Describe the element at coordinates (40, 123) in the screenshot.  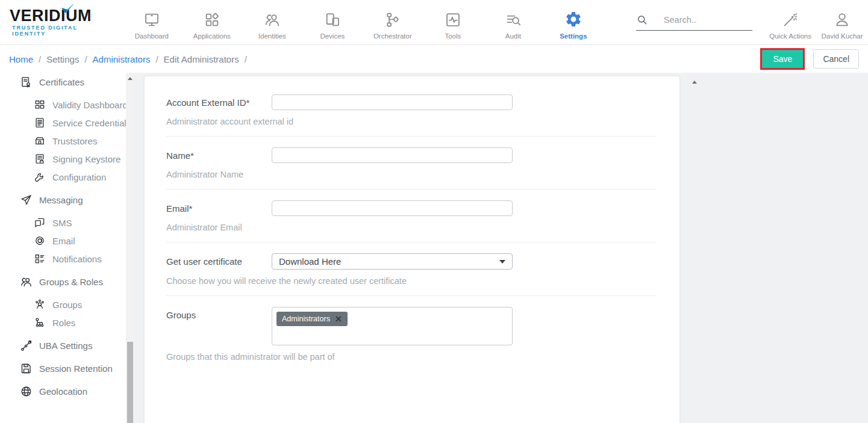
I see `document-icon` at that location.